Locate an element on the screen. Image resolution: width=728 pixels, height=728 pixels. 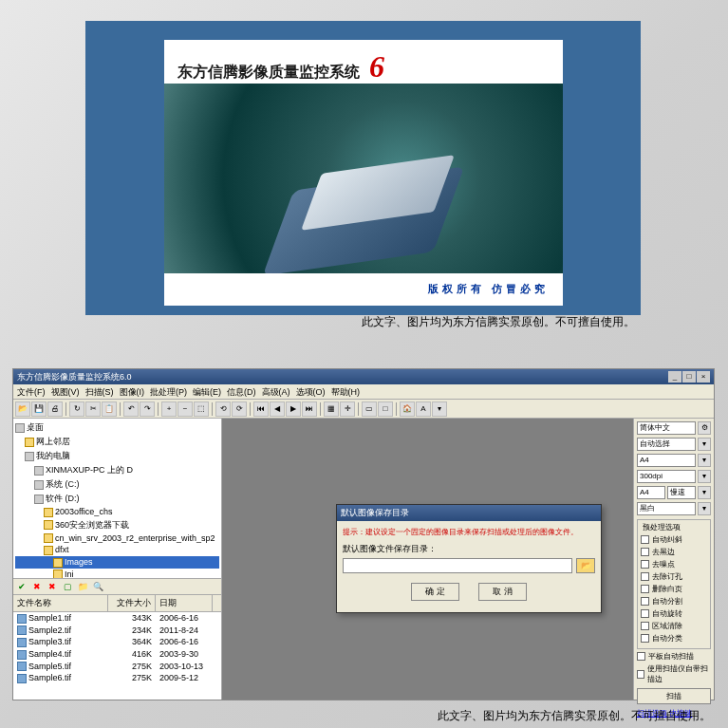
mini-delete-icon: ✖ is located at coordinates (52, 587).